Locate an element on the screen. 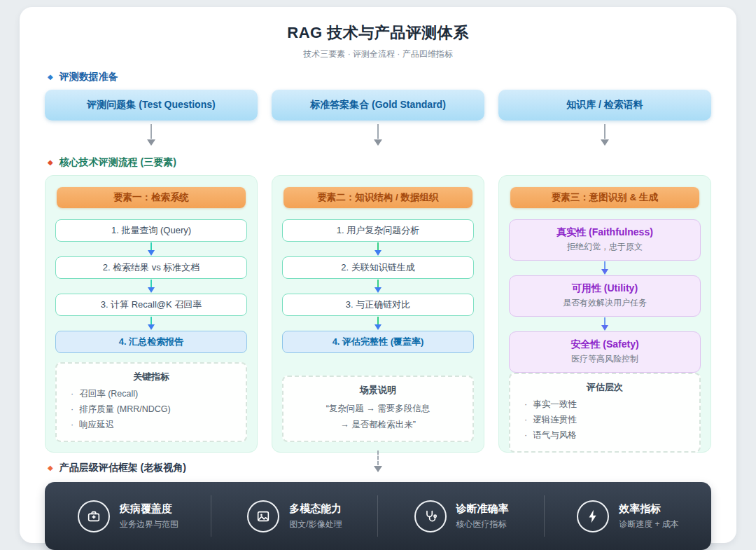 This screenshot has width=756, height=550. metric-desc: 诊断速度 + 成本 is located at coordinates (649, 524).